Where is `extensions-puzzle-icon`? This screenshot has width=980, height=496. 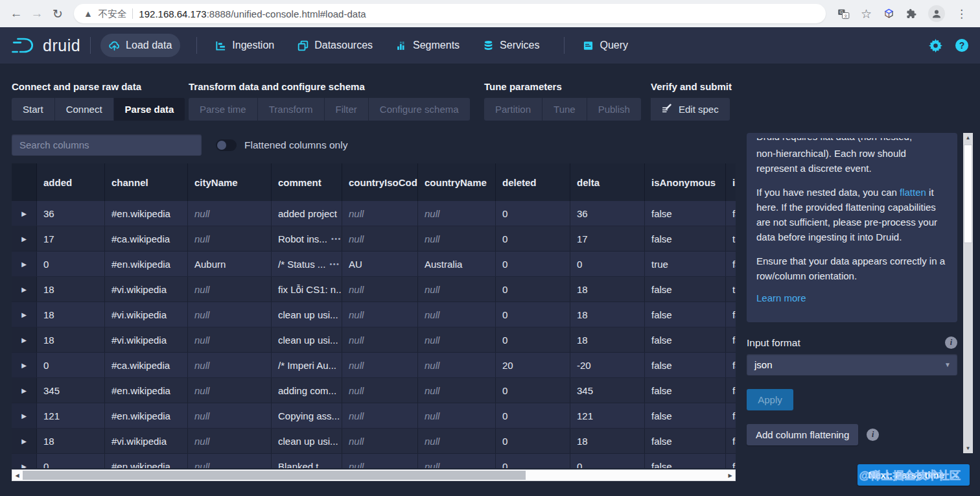 extensions-puzzle-icon is located at coordinates (911, 14).